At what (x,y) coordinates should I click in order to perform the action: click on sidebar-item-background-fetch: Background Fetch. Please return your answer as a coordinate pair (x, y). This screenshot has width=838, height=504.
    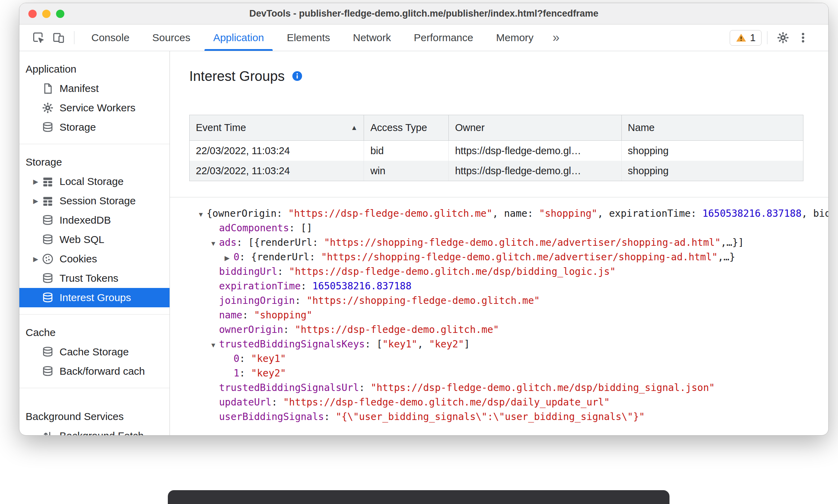
    Looking at the image, I should click on (94, 431).